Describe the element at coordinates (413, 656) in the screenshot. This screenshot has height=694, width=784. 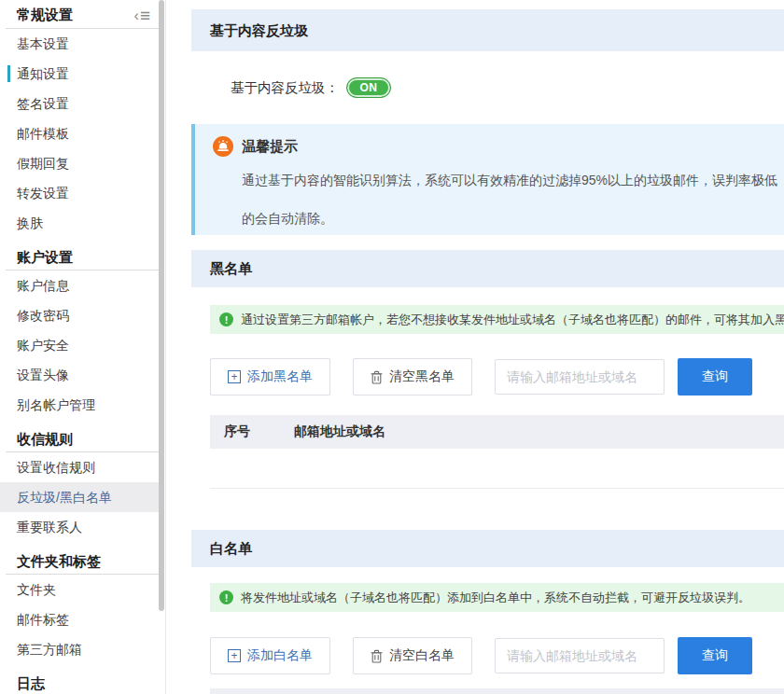
I see `clear-whitelist-button: 清空白名单` at that location.